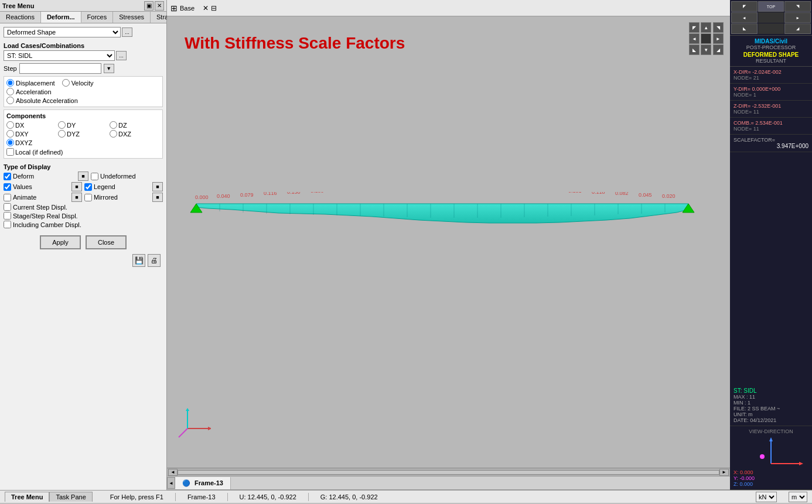 This screenshot has width=812, height=504. I want to click on toolbar-icon2: ⊟, so click(214, 8).